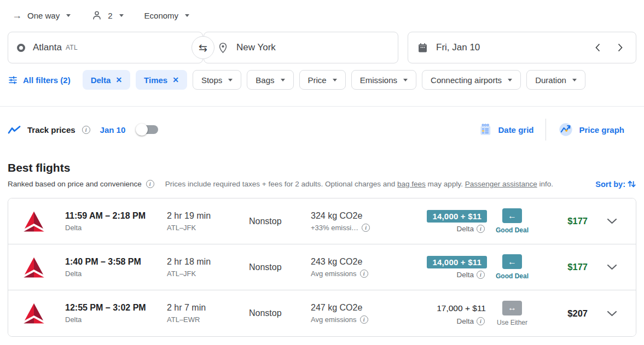 The width and height of the screenshot is (644, 345). I want to click on flight-price: $207, so click(578, 313).